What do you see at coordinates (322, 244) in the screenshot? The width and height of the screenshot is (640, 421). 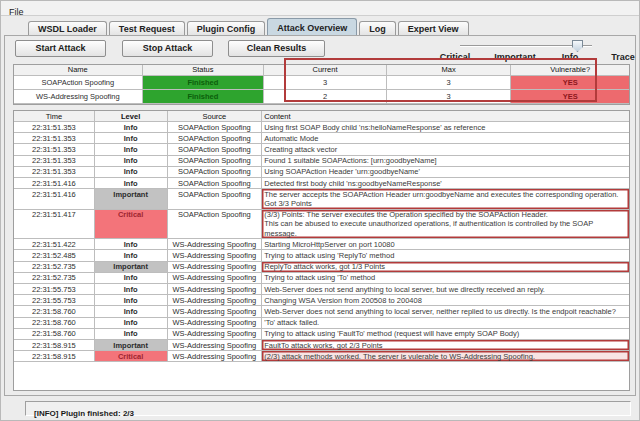 I see `log-row: 22:31:51.422InfoWS-Addressing SpoofingSt…` at bounding box center [322, 244].